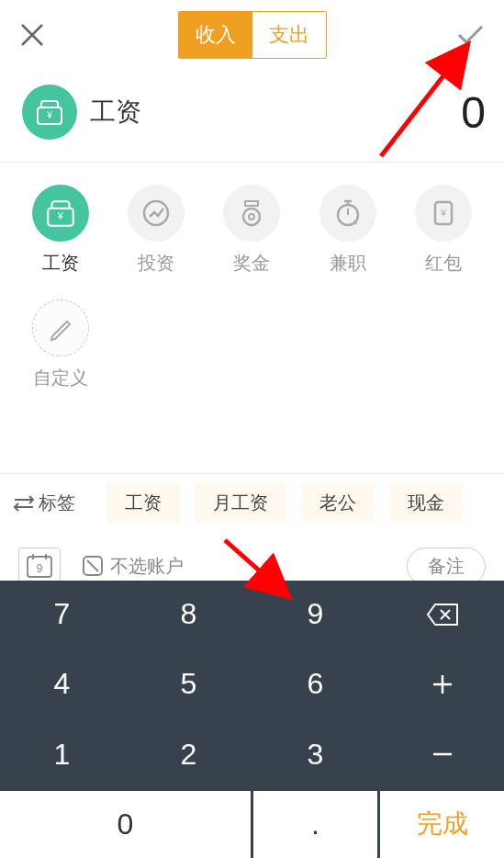  I want to click on tag-chip: 工资, so click(143, 503).